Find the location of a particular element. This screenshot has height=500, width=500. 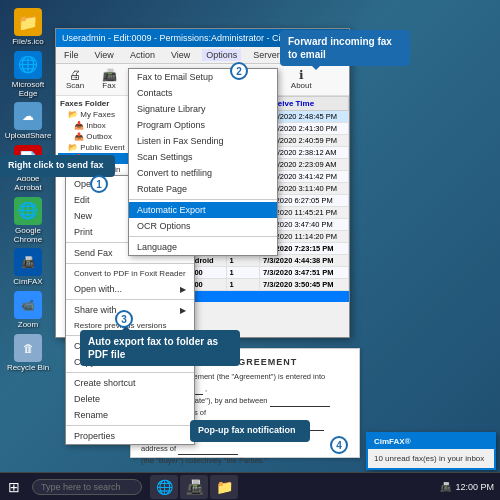

callout-right-click: Right click to send fax is located at coordinates (58, 166).